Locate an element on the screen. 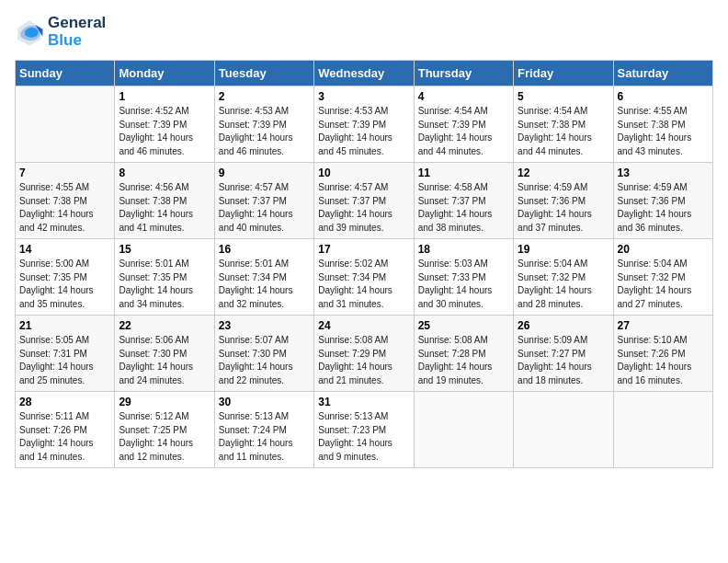 This screenshot has width=728, height=563. day-info: Sunrise: 5:00 AM Sunset: 7:35 PM Dayligh… is located at coordinates (64, 284).